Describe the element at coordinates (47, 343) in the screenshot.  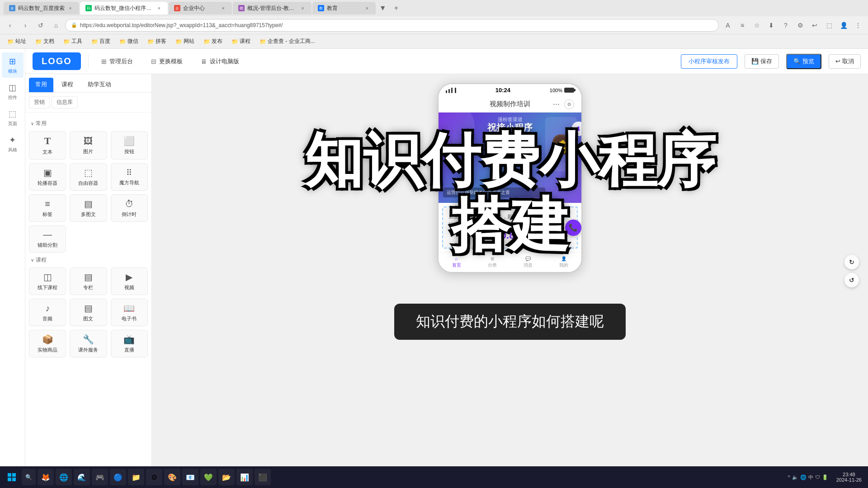
I see `comp-goods: 📦 实物商品` at that location.